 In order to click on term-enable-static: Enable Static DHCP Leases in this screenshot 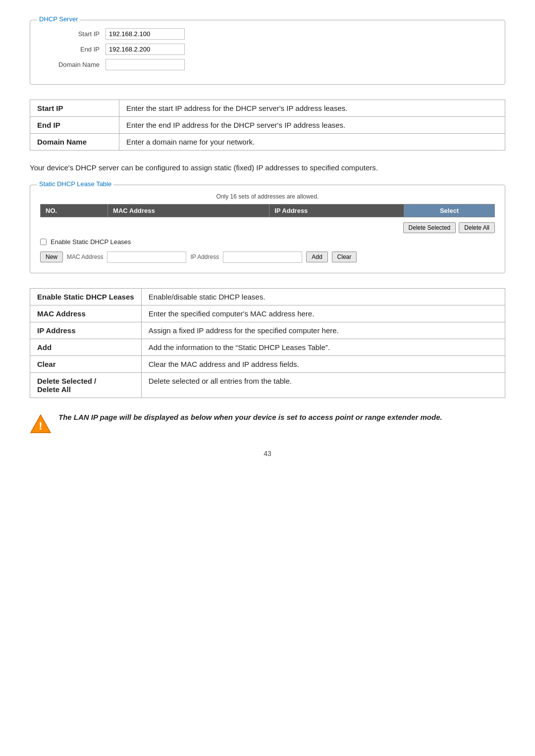, I will do `click(86, 297)`.